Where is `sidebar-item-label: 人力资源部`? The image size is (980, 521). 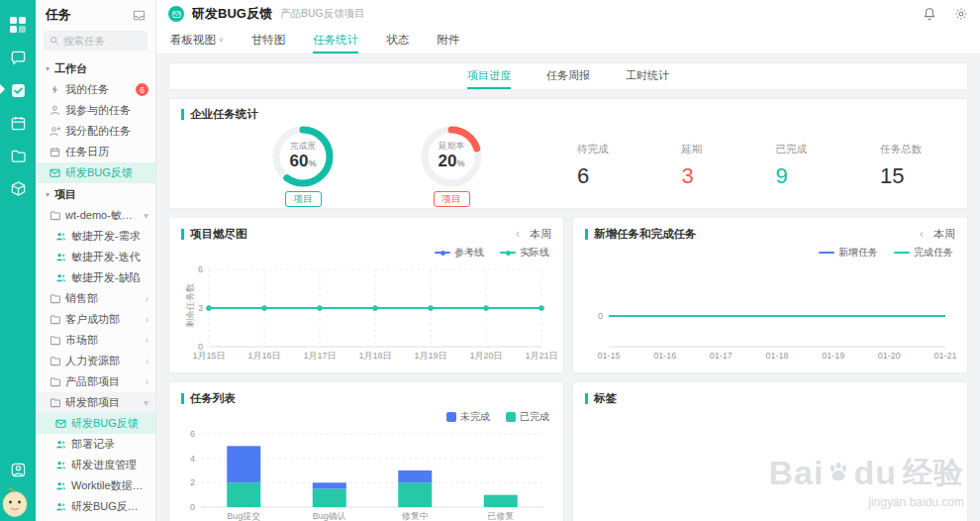 sidebar-item-label: 人力资源部 is located at coordinates (103, 361).